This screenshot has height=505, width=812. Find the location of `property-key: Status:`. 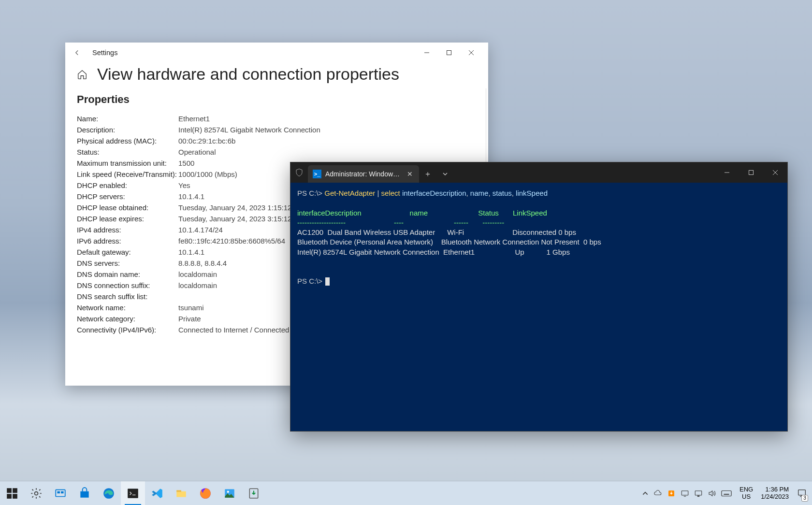

property-key: Status: is located at coordinates (128, 152).